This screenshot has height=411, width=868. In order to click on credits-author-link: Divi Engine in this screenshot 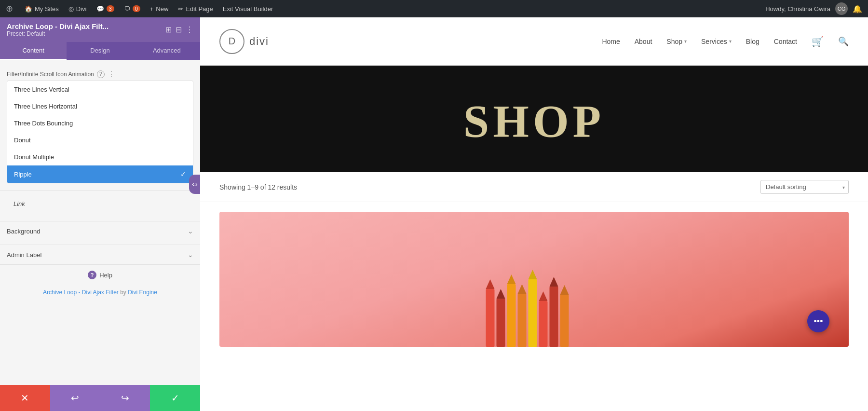, I will do `click(143, 292)`.